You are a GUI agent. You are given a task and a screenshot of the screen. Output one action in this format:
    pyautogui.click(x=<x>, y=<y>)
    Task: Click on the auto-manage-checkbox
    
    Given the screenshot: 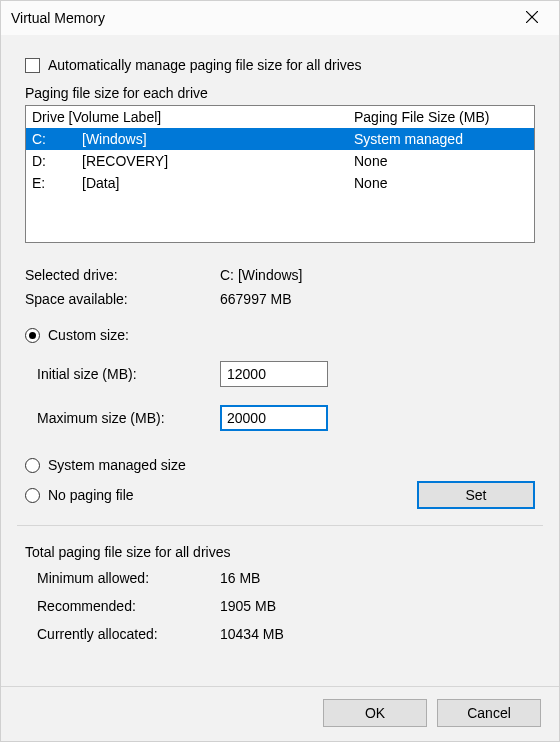 What is the action you would take?
    pyautogui.click(x=32, y=66)
    